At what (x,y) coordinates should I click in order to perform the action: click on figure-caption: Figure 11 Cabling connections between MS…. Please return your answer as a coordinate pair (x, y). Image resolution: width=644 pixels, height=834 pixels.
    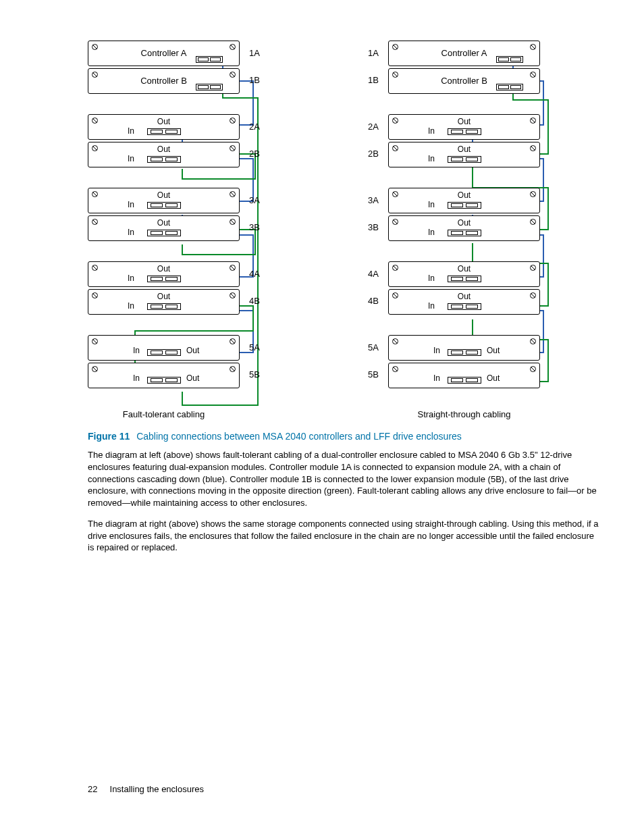
    Looking at the image, I should click on (346, 436).